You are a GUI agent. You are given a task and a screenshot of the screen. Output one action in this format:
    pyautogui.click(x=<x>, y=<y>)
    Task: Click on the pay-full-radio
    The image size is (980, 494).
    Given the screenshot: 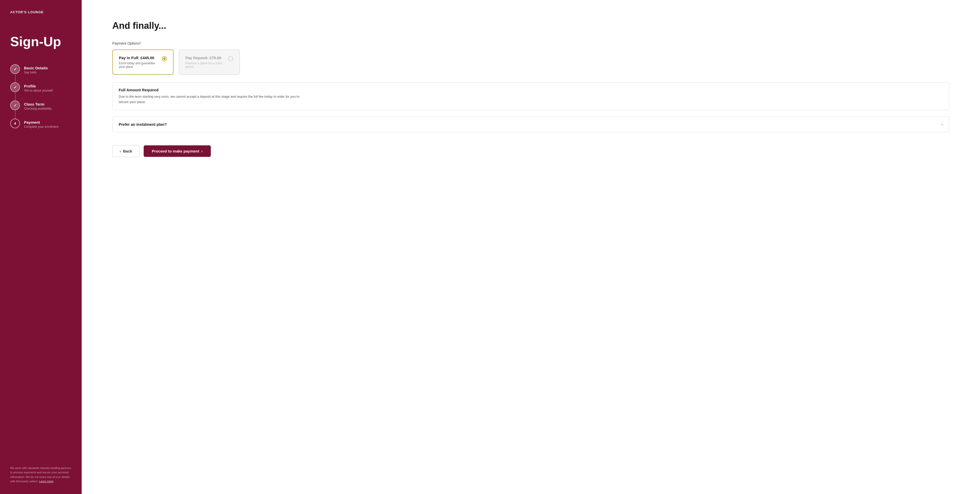 What is the action you would take?
    pyautogui.click(x=164, y=59)
    